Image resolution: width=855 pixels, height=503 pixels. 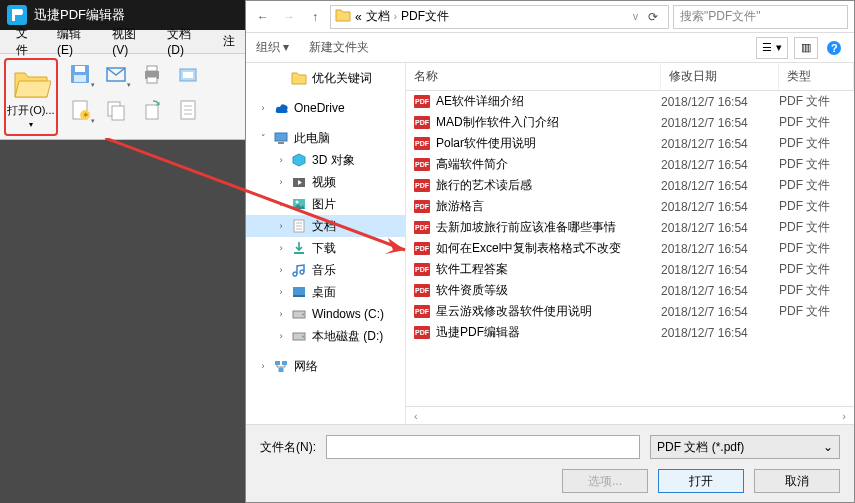 What do you see at coordinates (326, 314) in the screenshot?
I see `tree-item: ›Windows (C:)` at bounding box center [326, 314].